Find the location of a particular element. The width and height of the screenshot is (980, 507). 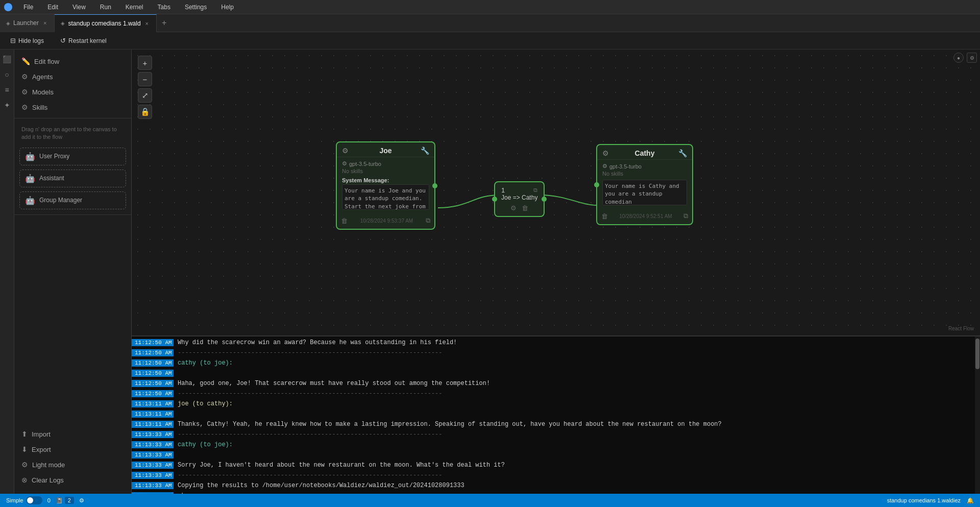

tab-standup-label: standup comedians 1.wald is located at coordinates (104, 23).